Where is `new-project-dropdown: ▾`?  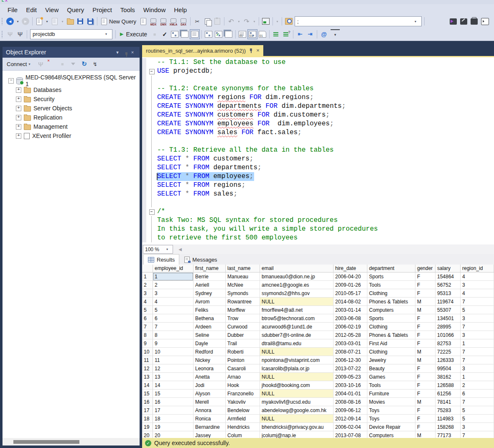 new-project-dropdown: ▾ is located at coordinates (47, 21).